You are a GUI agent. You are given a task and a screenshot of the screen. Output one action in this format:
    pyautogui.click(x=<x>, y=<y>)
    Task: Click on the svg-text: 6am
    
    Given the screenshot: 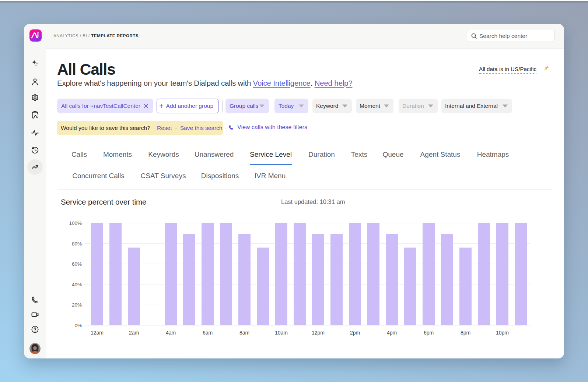 What is the action you would take?
    pyautogui.click(x=208, y=333)
    